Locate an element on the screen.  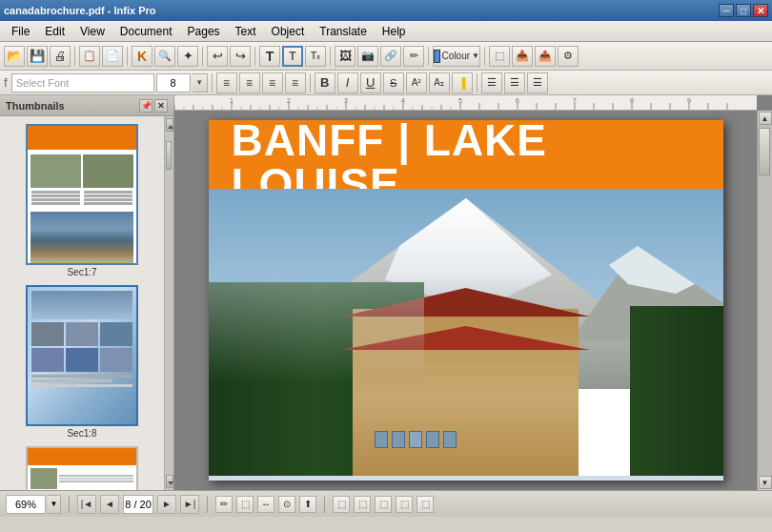
thumb1-lines1 is located at coordinates (55, 198).